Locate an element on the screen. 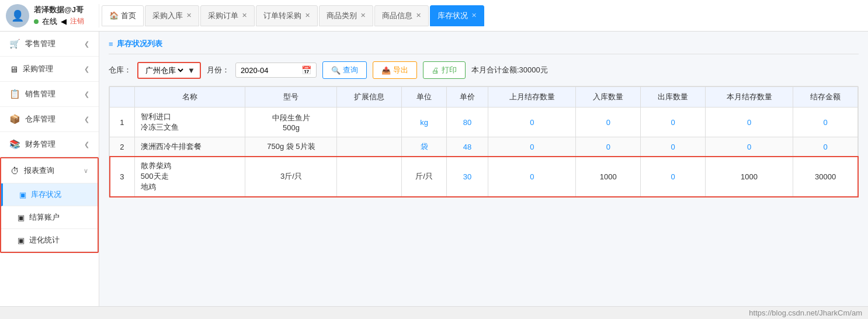 The image size is (868, 319). row-3-balance: 30000 is located at coordinates (826, 176).